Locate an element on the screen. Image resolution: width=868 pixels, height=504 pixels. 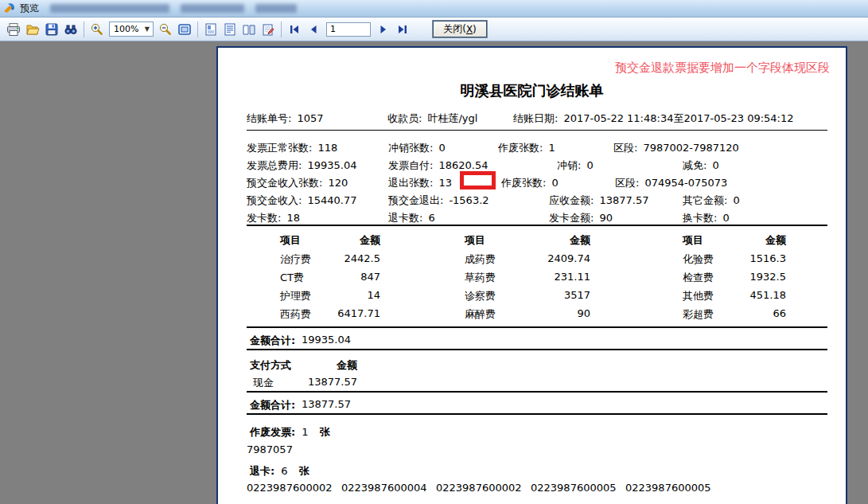
edit-page-button is located at coordinates (268, 29).